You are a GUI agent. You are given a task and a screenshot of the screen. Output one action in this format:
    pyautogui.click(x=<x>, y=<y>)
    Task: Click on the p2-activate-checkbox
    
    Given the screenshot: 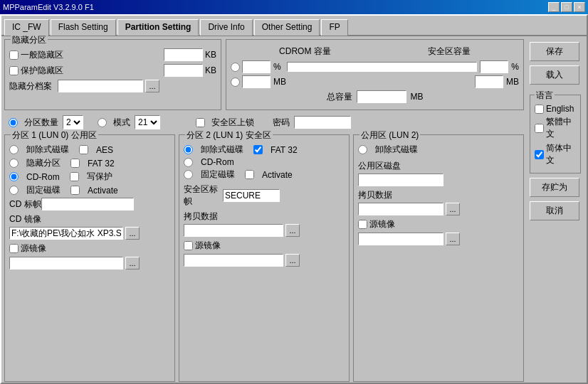 What is the action you would take?
    pyautogui.click(x=249, y=175)
    